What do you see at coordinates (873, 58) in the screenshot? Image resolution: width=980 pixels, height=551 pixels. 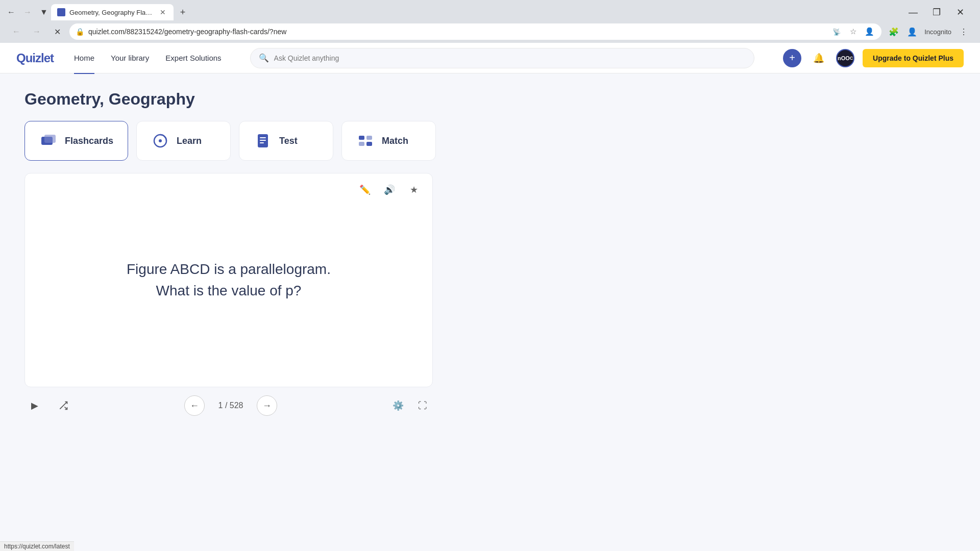 I see `nav-actions: + 🔔 nOOC Upgrade to Quizlet Plus` at bounding box center [873, 58].